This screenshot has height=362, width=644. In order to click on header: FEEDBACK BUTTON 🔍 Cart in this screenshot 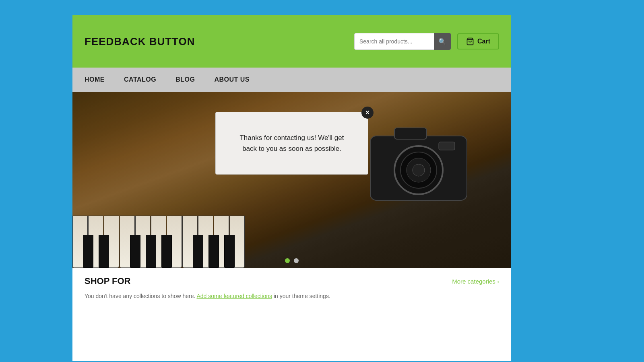, I will do `click(292, 41)`.